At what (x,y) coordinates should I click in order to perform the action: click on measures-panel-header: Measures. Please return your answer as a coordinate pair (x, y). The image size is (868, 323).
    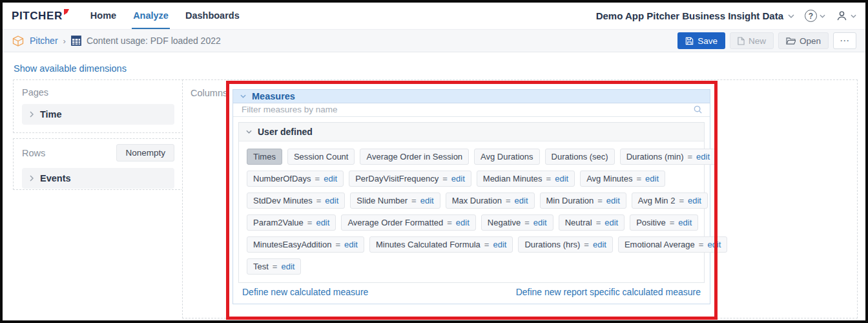
    Looking at the image, I should click on (471, 97).